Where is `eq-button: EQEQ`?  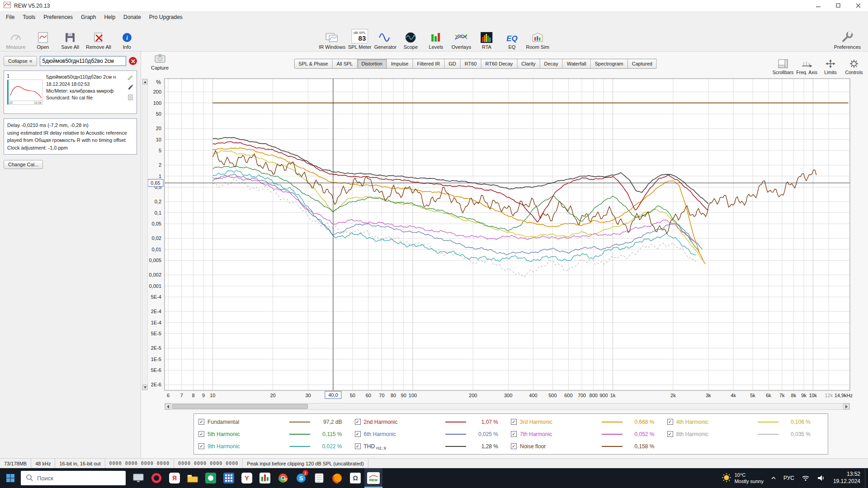 eq-button: EQEQ is located at coordinates (512, 37).